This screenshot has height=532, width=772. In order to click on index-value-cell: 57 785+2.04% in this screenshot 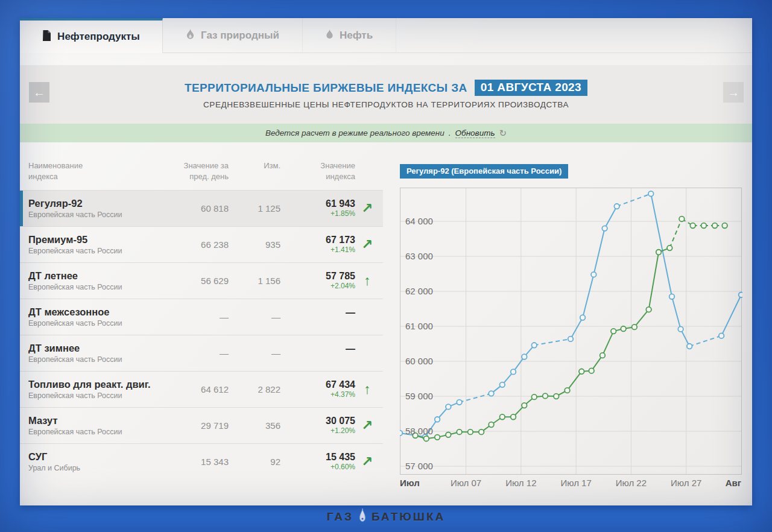, I will do `click(318, 281)`.